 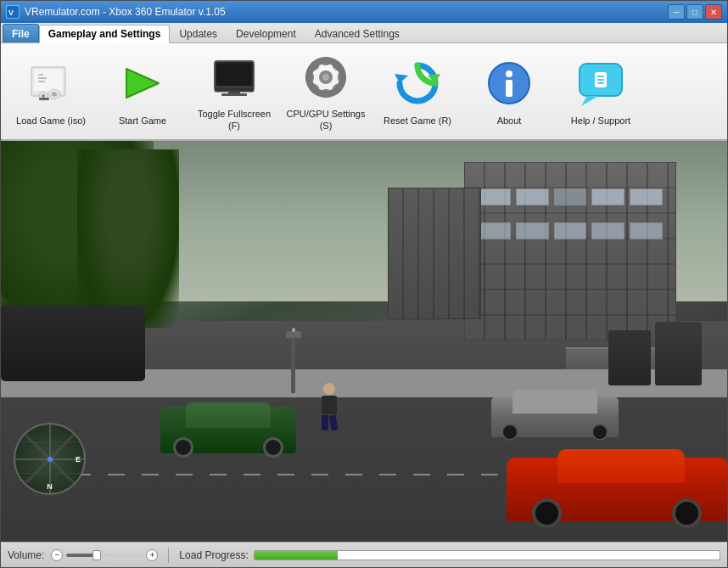 I want to click on start-game-label: Start Game, so click(x=143, y=121).